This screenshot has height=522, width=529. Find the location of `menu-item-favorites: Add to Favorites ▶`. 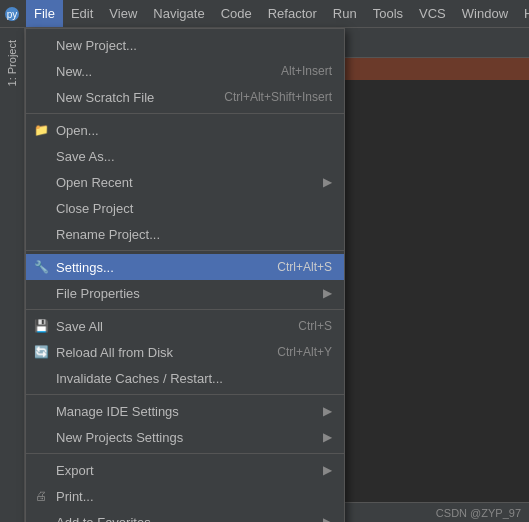

menu-item-favorites: Add to Favorites ▶ is located at coordinates (185, 516).